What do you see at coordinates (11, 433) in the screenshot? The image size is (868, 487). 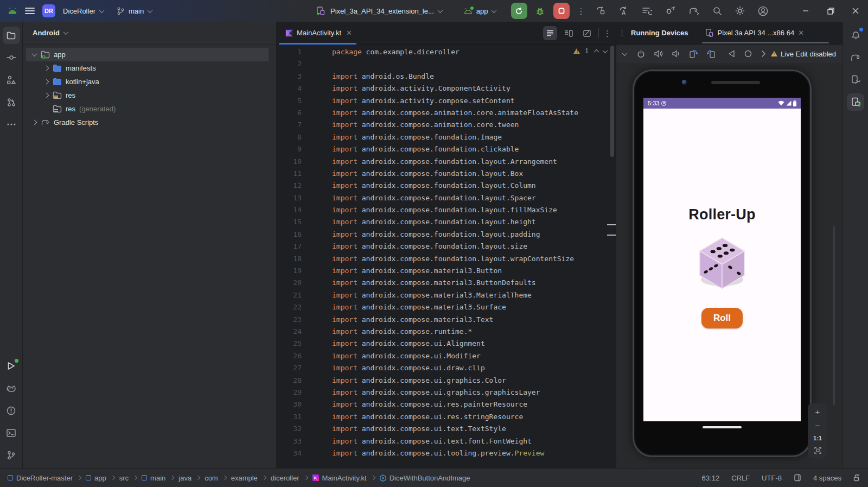 I see `terminal-tool-button` at bounding box center [11, 433].